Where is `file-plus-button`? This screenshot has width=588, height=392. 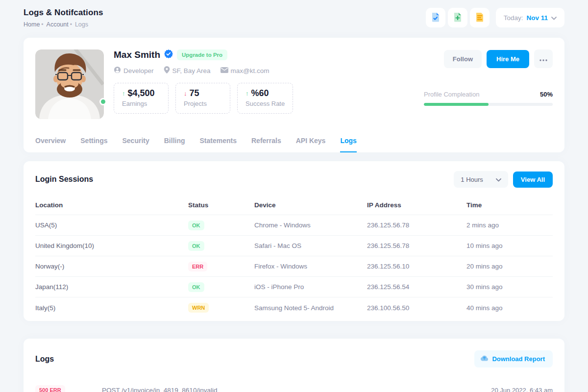
file-plus-button is located at coordinates (458, 18).